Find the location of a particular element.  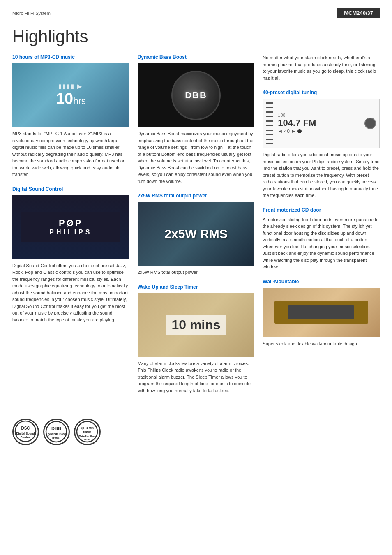

section-timer-image: 10 mins is located at coordinates (196, 325).